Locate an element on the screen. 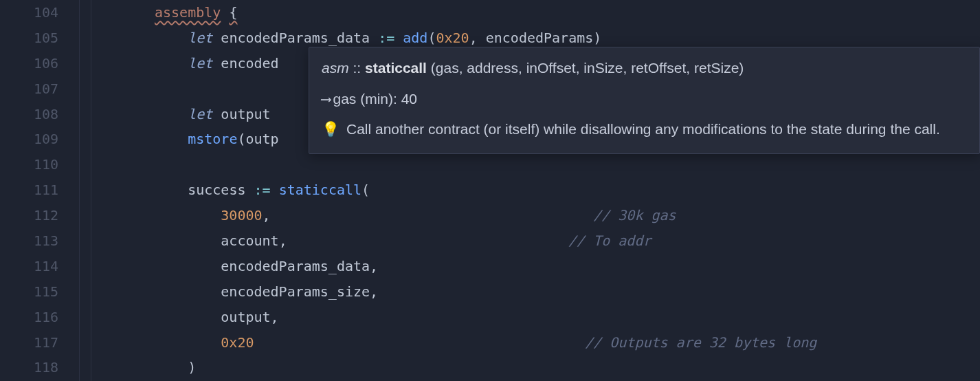  function-call: add is located at coordinates (415, 38).